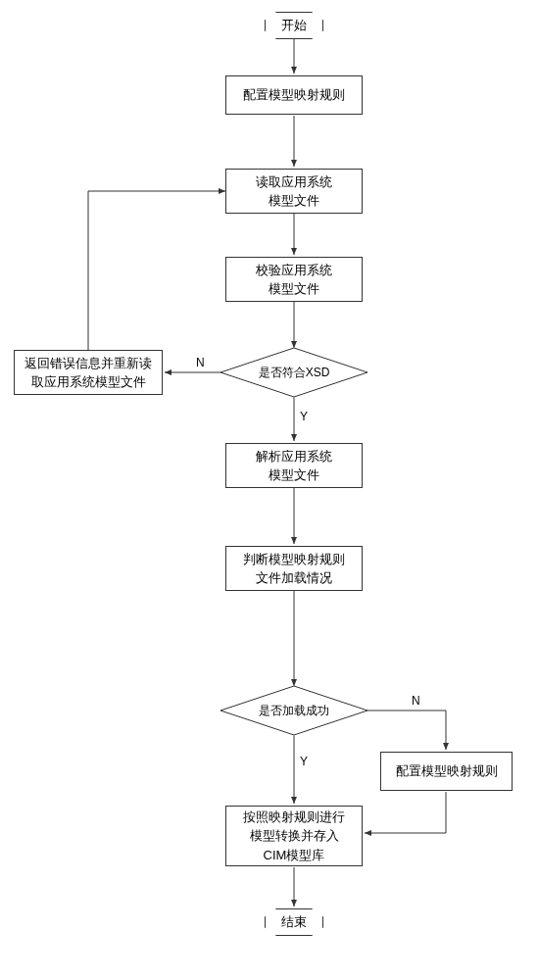  Describe the element at coordinates (294, 922) in the screenshot. I see `end-label: 结束` at that location.